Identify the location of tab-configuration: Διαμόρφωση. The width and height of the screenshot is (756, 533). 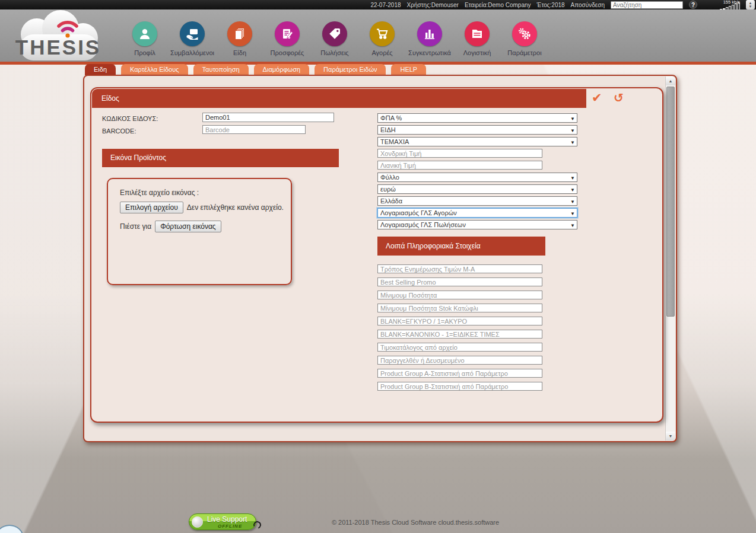
(282, 70).